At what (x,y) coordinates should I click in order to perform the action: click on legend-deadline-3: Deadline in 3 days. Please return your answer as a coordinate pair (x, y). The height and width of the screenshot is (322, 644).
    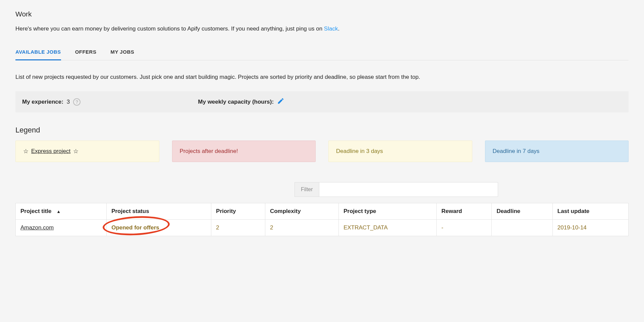
    Looking at the image, I should click on (400, 151).